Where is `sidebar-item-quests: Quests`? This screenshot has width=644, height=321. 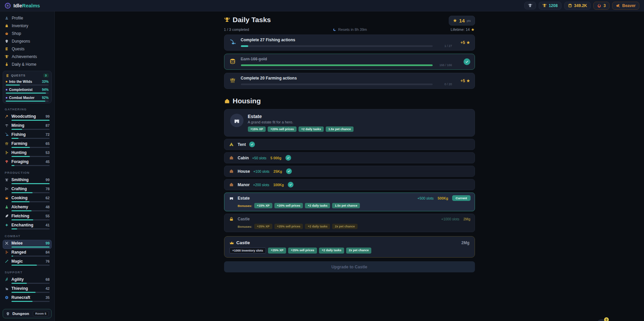 sidebar-item-quests: Quests is located at coordinates (27, 49).